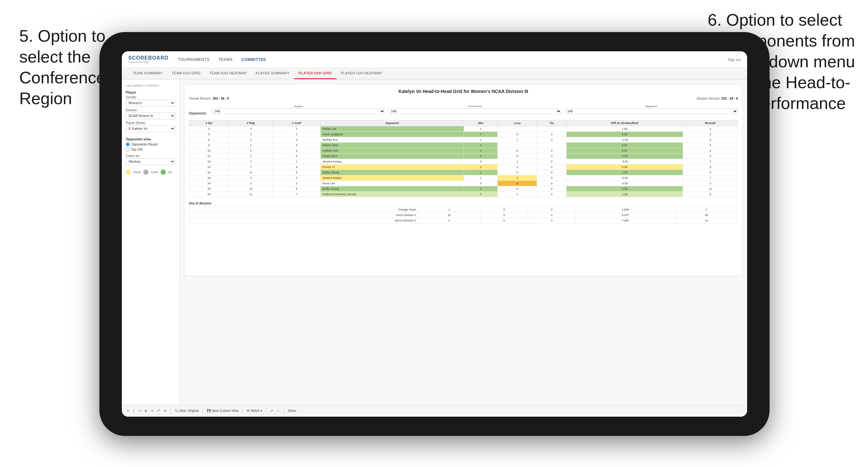 The height and width of the screenshot is (467, 868). Describe the element at coordinates (273, 73) in the screenshot. I see `sub-nav-player-summary: PLAYER SUMMARY` at that location.